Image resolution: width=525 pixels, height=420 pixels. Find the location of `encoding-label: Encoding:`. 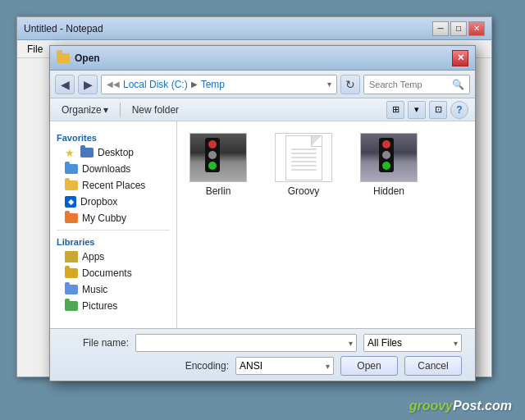

encoding-label: Encoding: is located at coordinates (196, 366).